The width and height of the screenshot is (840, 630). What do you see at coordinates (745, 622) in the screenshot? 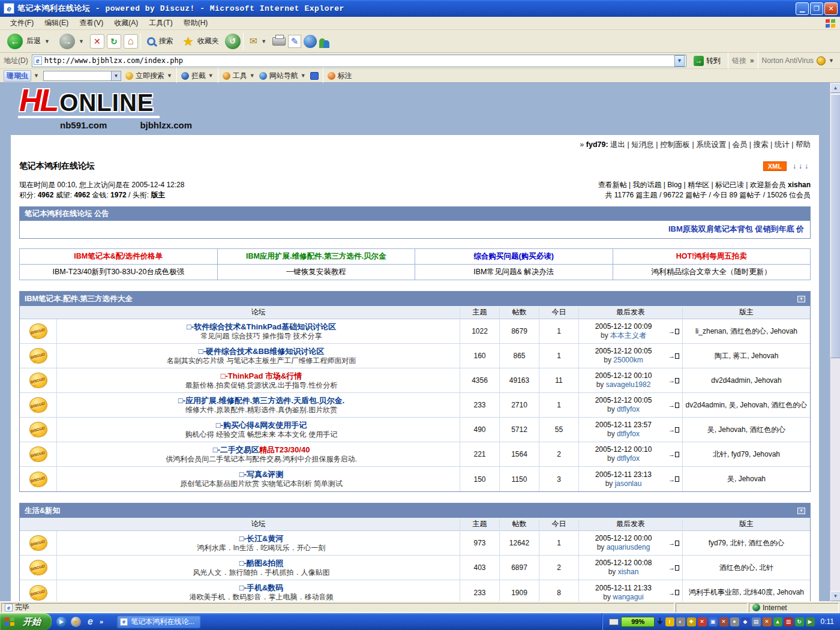
I see `diamond-icon: ◆` at bounding box center [745, 622].